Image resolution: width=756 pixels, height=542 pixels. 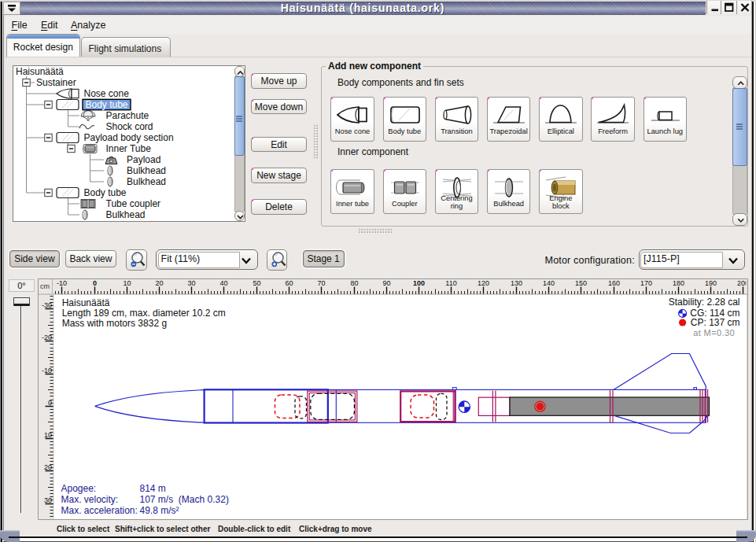 What do you see at coordinates (711, 283) in the screenshot?
I see `svg-text: 190` at bounding box center [711, 283].